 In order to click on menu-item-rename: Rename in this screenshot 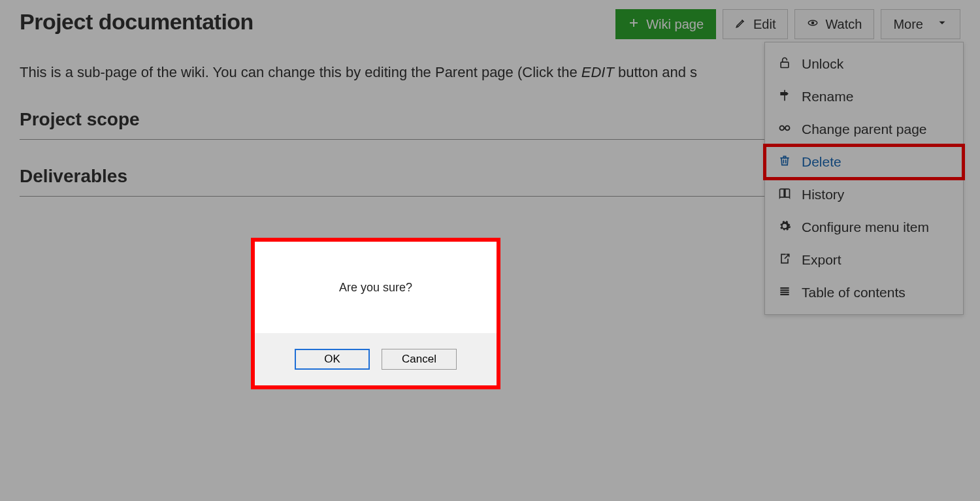, I will do `click(864, 97)`.